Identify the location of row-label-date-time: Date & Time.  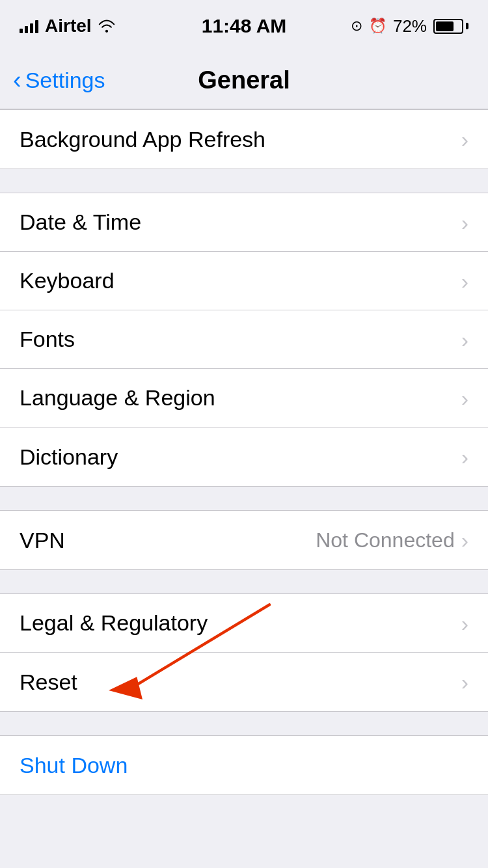
(81, 223).